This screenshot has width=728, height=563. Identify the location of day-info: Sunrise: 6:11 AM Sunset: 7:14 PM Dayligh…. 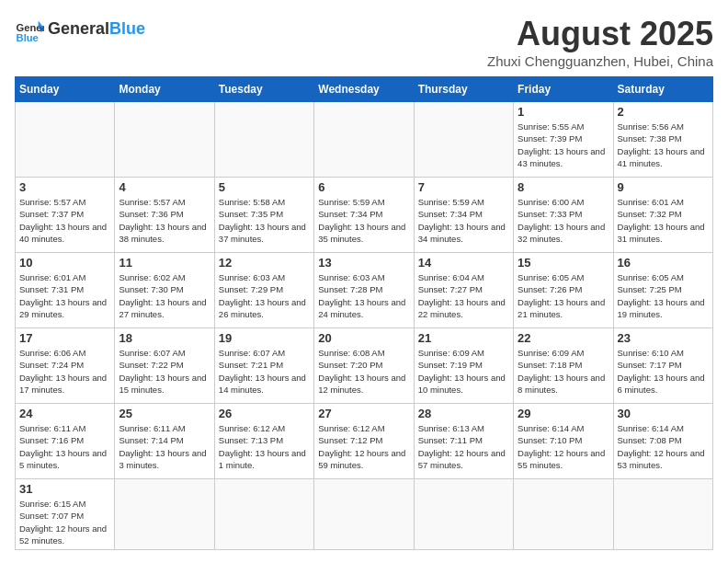
(164, 447).